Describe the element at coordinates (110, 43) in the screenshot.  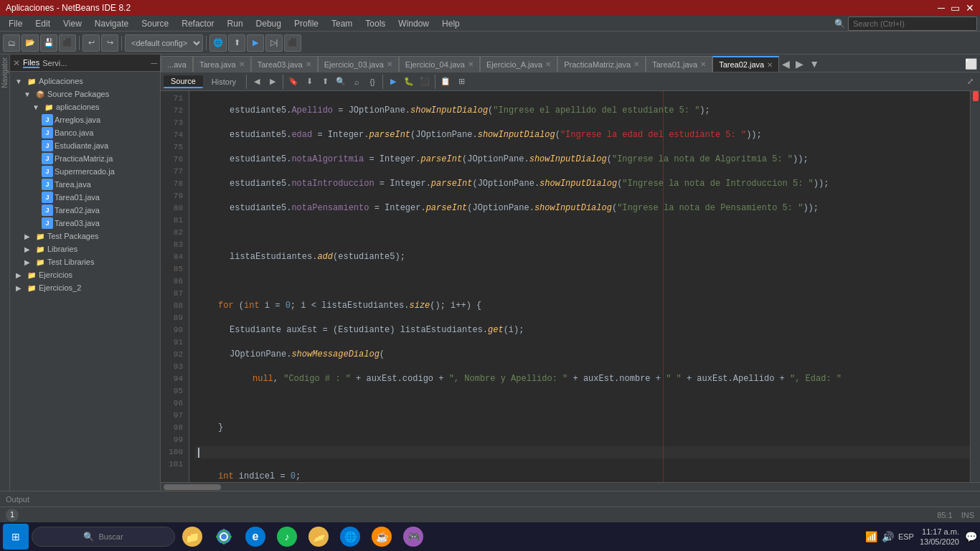
I see `redo-btn: ↪` at that location.